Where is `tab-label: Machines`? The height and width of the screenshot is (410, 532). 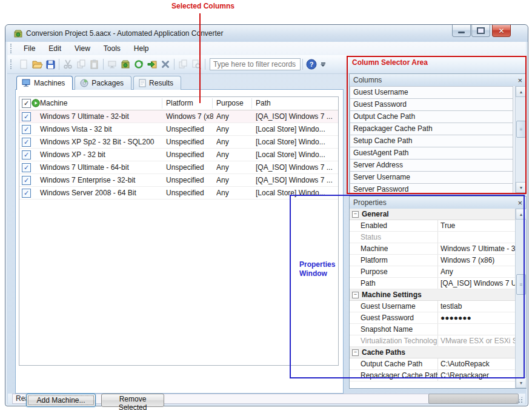 tab-label: Machines is located at coordinates (50, 83).